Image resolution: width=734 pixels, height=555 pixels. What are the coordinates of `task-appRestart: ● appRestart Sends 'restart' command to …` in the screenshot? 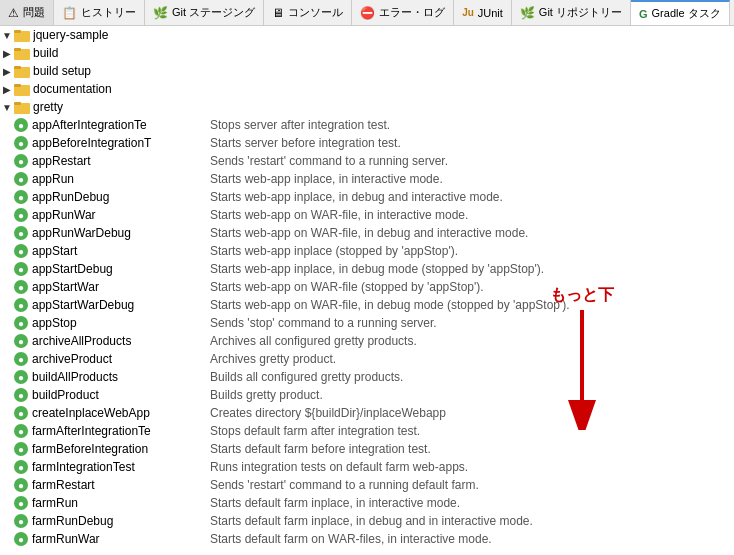 It's located at (367, 161).